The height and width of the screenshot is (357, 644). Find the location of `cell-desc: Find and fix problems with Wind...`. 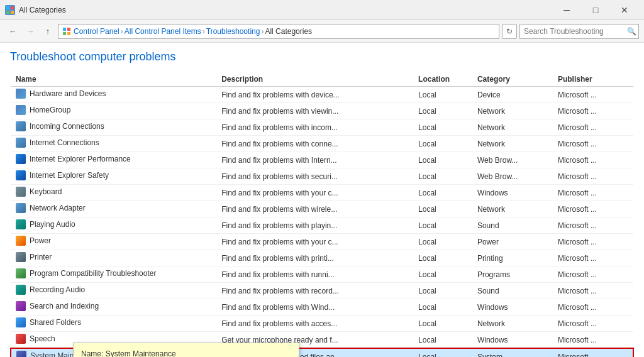

cell-desc: Find and fix problems with Wind... is located at coordinates (314, 307).